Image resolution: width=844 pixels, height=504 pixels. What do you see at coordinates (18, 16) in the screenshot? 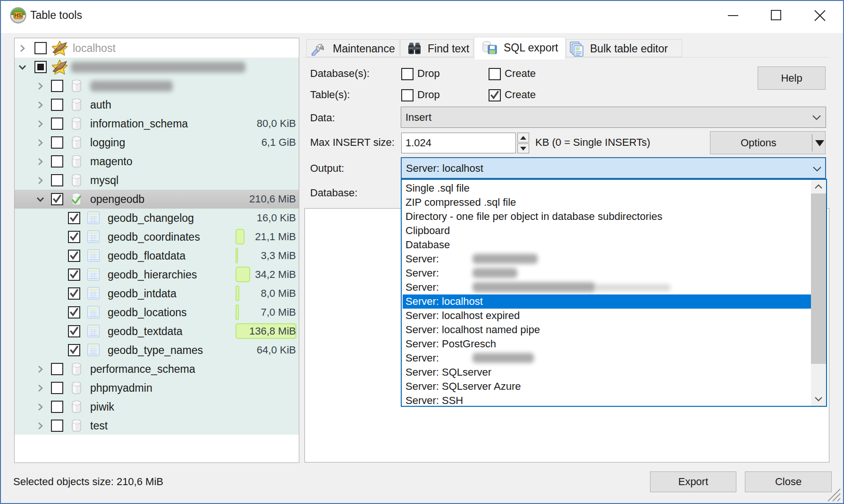
I see `svg-text: HS` at bounding box center [18, 16].